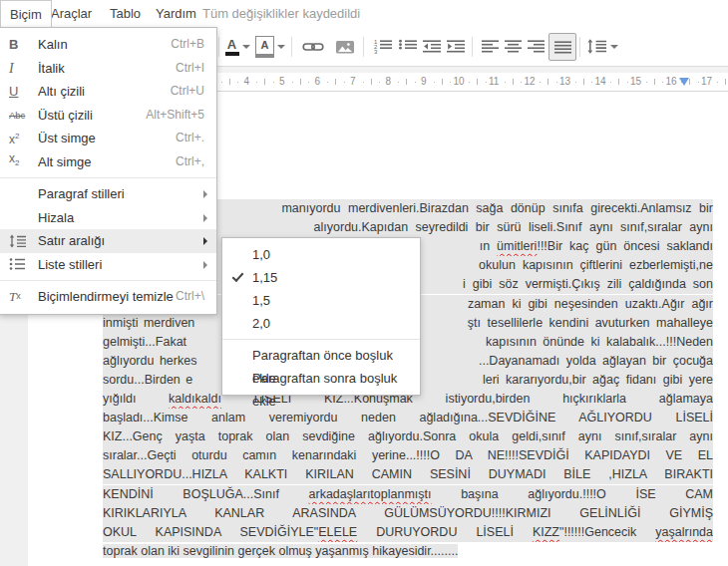 The image size is (728, 566). What do you see at coordinates (321, 255) in the screenshot?
I see `line-spacing-option: 1,0` at bounding box center [321, 255].